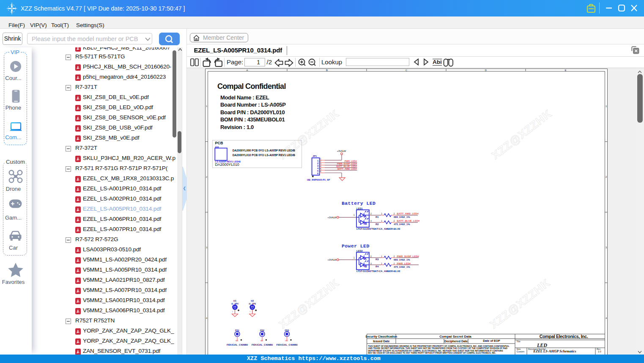  Describe the element at coordinates (235, 301) in the screenshot. I see `svg-text: H1` at that location.